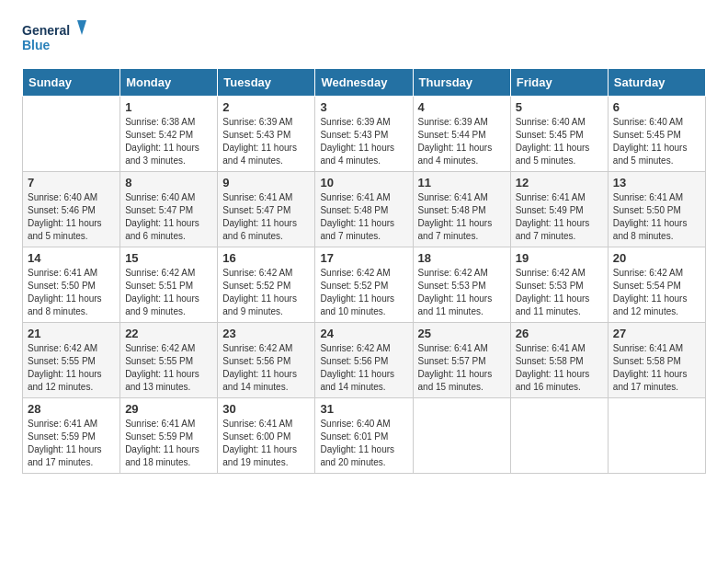  What do you see at coordinates (267, 182) in the screenshot?
I see `day-number: 9` at bounding box center [267, 182].